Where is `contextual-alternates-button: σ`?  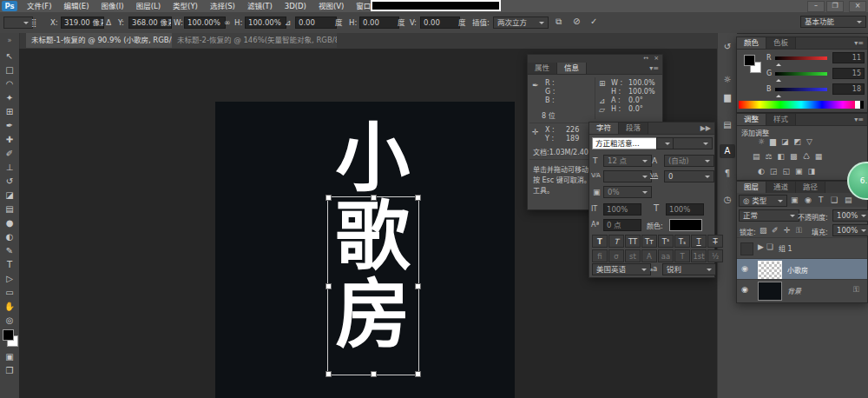
contextual-alternates-button: σ is located at coordinates (616, 255).